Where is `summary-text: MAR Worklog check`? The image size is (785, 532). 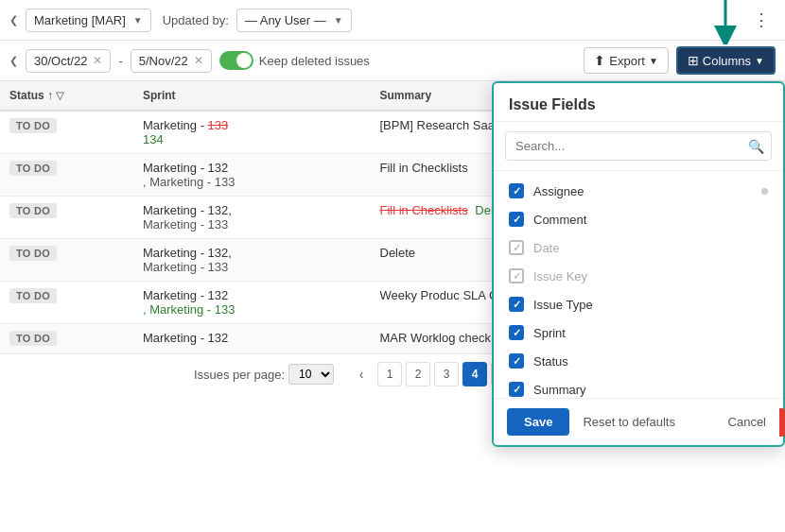 summary-text: MAR Worklog check is located at coordinates (436, 338).